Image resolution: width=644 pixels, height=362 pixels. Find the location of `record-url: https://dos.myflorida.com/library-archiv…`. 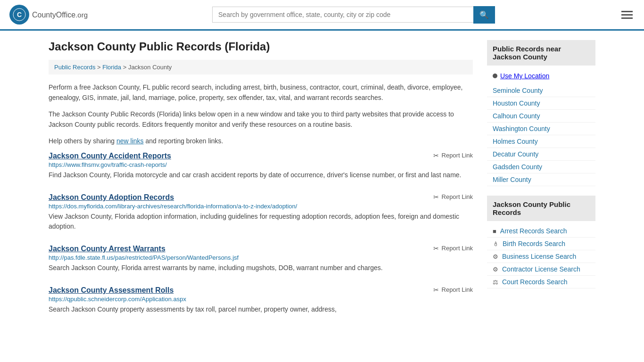

record-url: https://dos.myflorida.com/library-archiv… is located at coordinates (261, 206).